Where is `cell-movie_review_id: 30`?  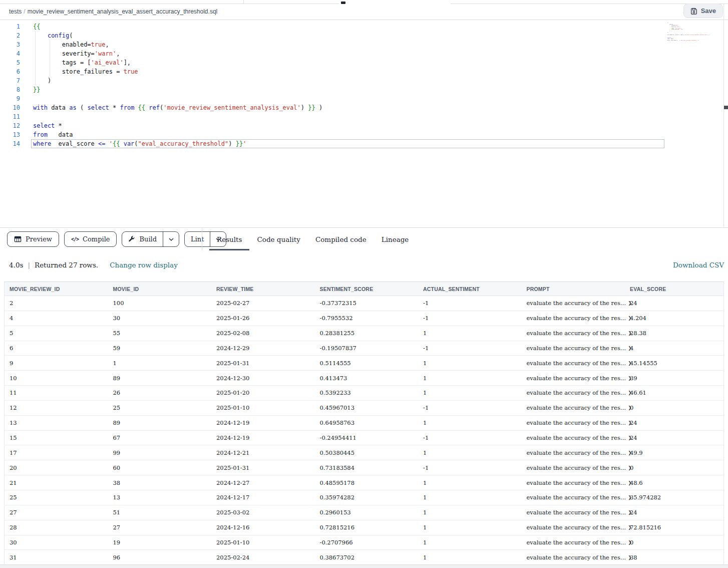
cell-movie_review_id: 30 is located at coordinates (56, 542).